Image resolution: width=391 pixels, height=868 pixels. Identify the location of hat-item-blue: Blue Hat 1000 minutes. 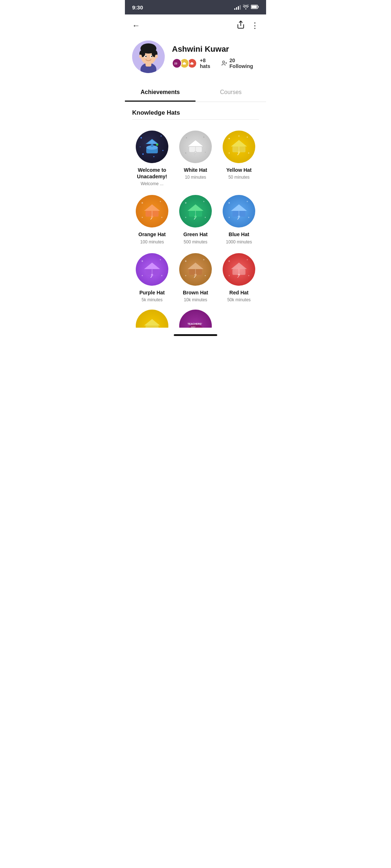
(239, 220).